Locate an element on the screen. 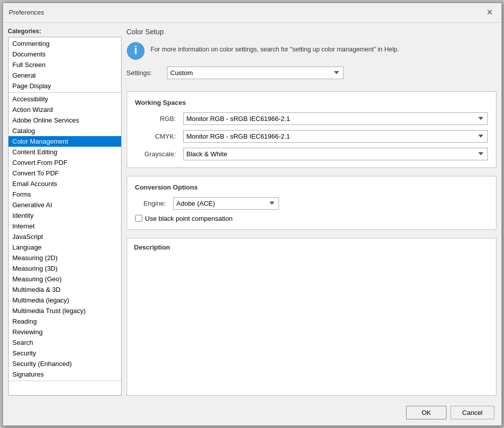 This screenshot has width=504, height=428. sidebar-item-actionwizard: Action Wizard is located at coordinates (65, 110).